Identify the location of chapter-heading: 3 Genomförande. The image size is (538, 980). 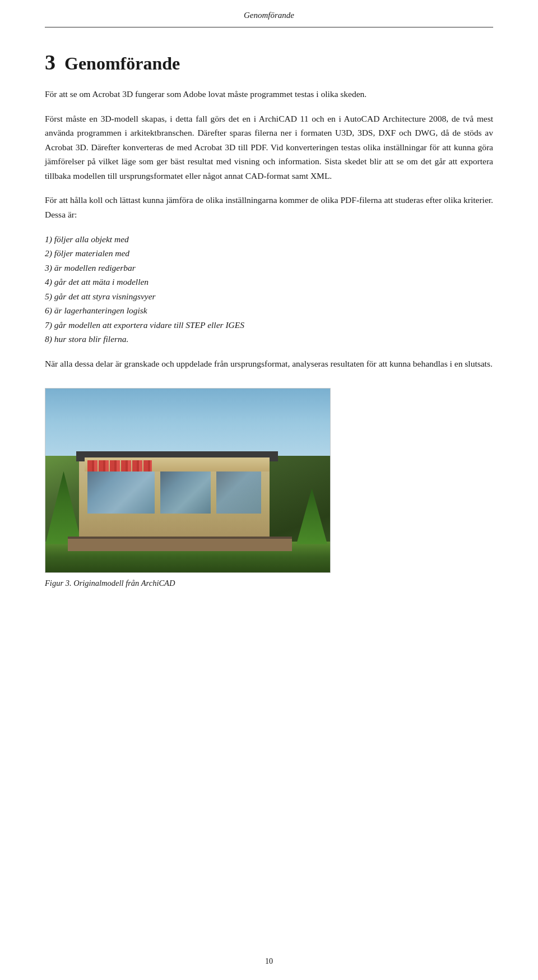
(269, 62).